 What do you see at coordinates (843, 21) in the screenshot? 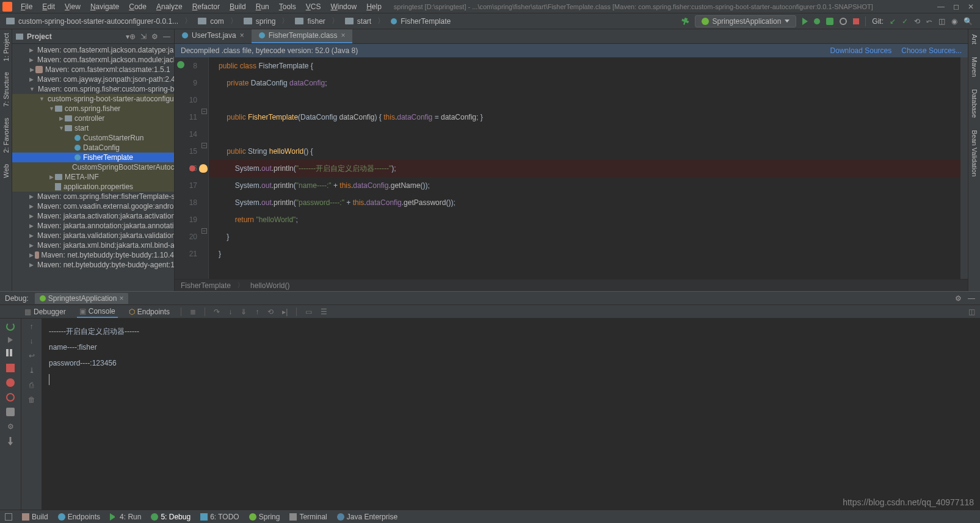
I see `profiler-icon` at bounding box center [843, 21].